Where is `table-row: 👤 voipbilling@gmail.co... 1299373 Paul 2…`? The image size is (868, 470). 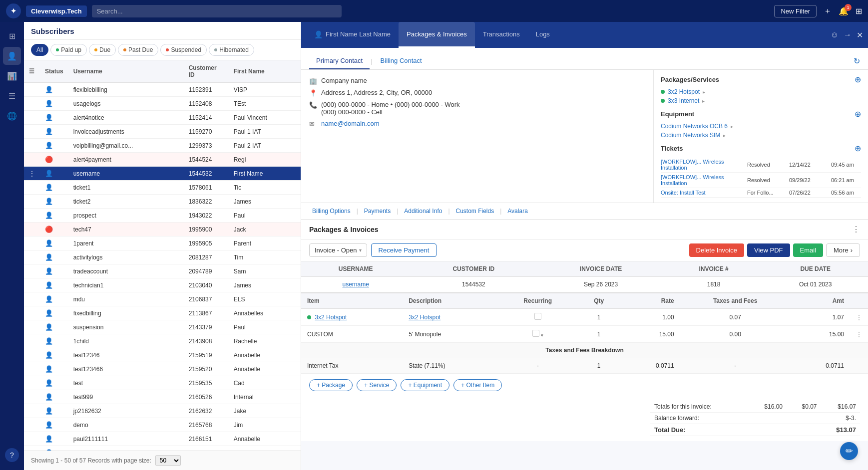 table-row: 👤 voipbilling@gmail.co... 1299373 Paul 2… is located at coordinates (162, 146).